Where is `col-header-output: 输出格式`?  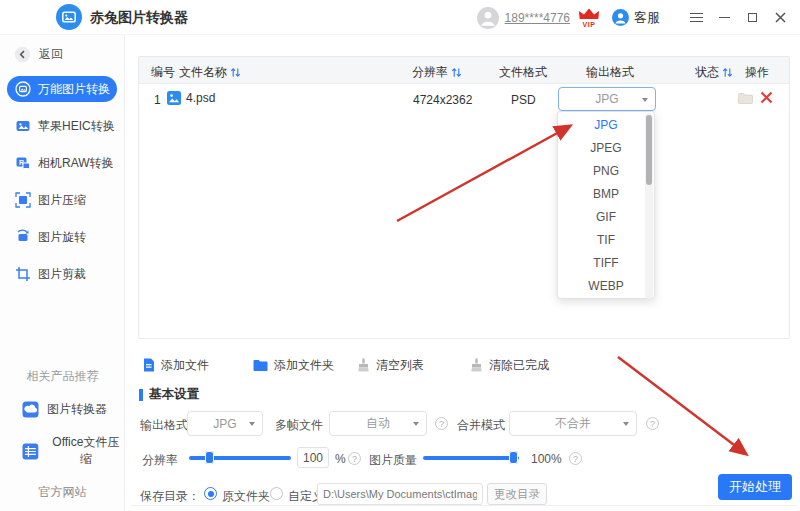
col-header-output: 输出格式 is located at coordinates (610, 72).